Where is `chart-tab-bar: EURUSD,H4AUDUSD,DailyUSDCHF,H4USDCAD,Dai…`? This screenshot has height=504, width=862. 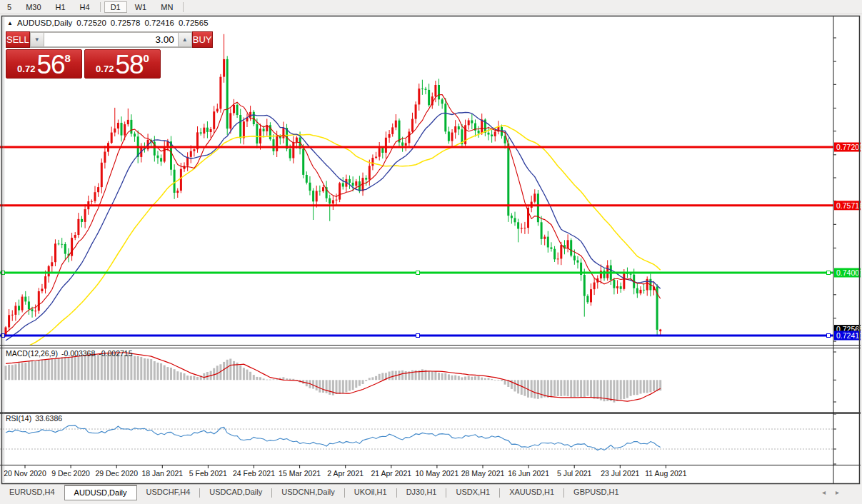 chart-tab-bar: EURUSD,H4AUDUSD,DailyUSDCHF,H4USDCAD,Dai… is located at coordinates (431, 494).